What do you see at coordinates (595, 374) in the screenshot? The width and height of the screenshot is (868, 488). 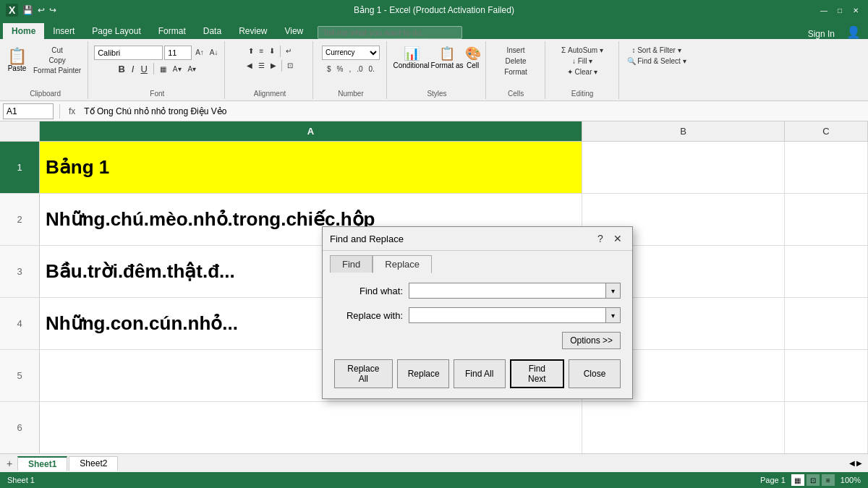 I see `dialog-close-button: Close` at bounding box center [595, 374].